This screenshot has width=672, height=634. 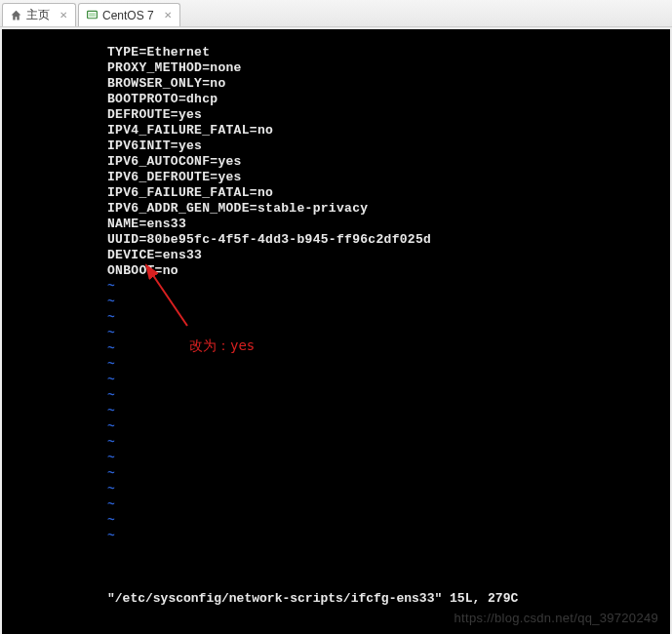 What do you see at coordinates (336, 209) in the screenshot?
I see `config-line: IPV6_ADDR_GEN_MODE=stable-privacy` at bounding box center [336, 209].